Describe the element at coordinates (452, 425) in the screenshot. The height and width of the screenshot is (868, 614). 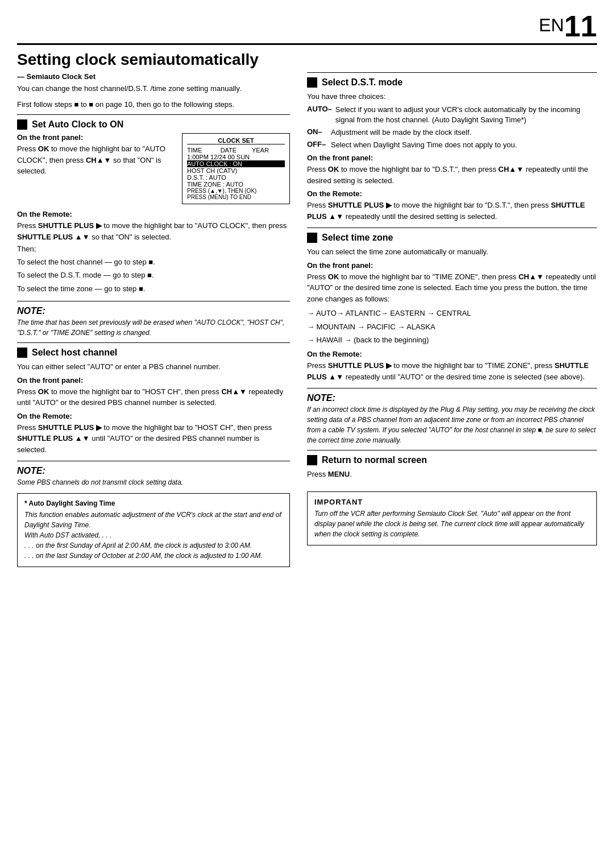
I see `note3-text: If an incorrect clock time is displayed …` at that location.